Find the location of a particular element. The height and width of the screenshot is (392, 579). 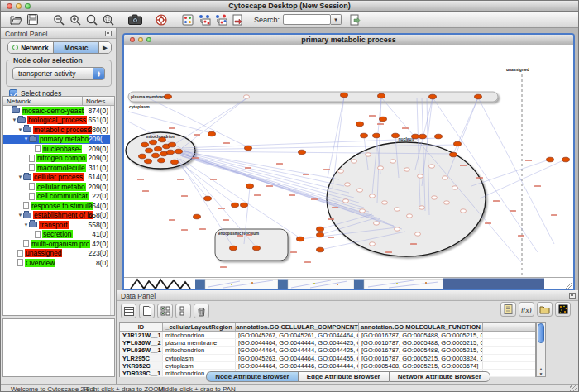

zoom-out-icon is located at coordinates (59, 20).